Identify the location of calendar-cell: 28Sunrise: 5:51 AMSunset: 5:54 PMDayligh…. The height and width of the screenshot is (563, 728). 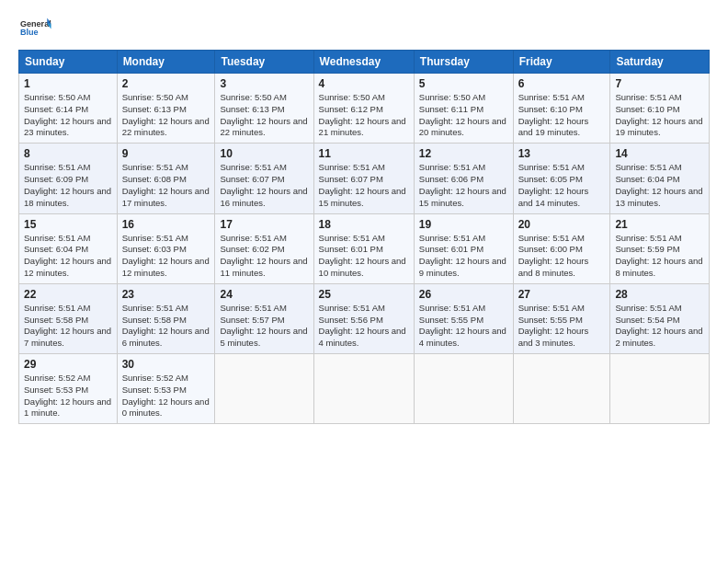
(660, 318).